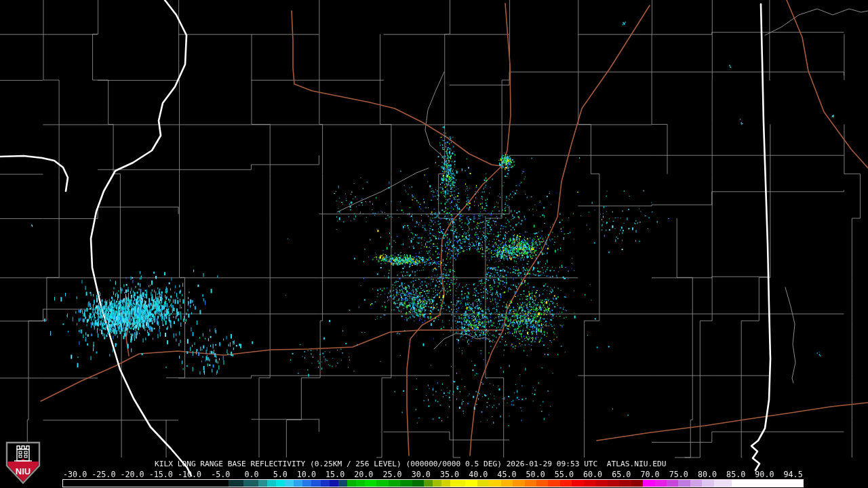  What do you see at coordinates (433, 483) in the screenshot?
I see `colorbar` at bounding box center [433, 483].